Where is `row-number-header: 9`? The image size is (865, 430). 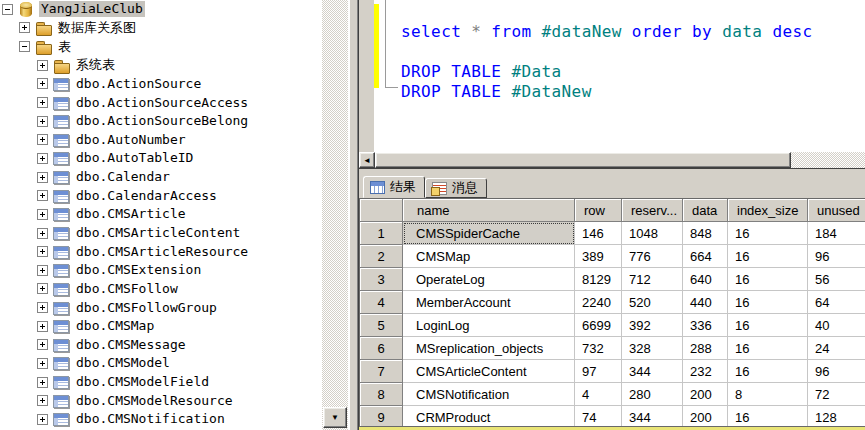
row-number-header: 9 is located at coordinates (382, 416).